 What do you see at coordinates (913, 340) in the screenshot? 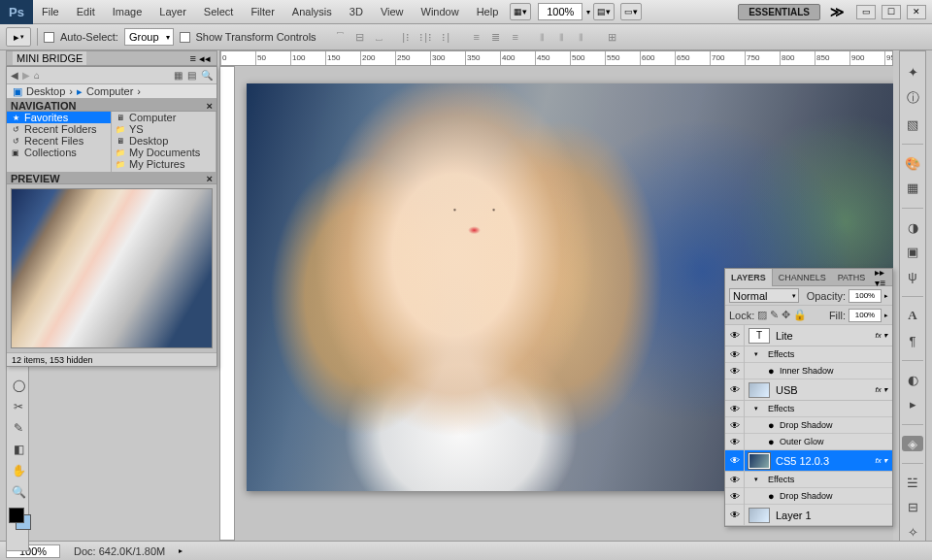
I see `paragraph-icon: ¶` at bounding box center [913, 340].